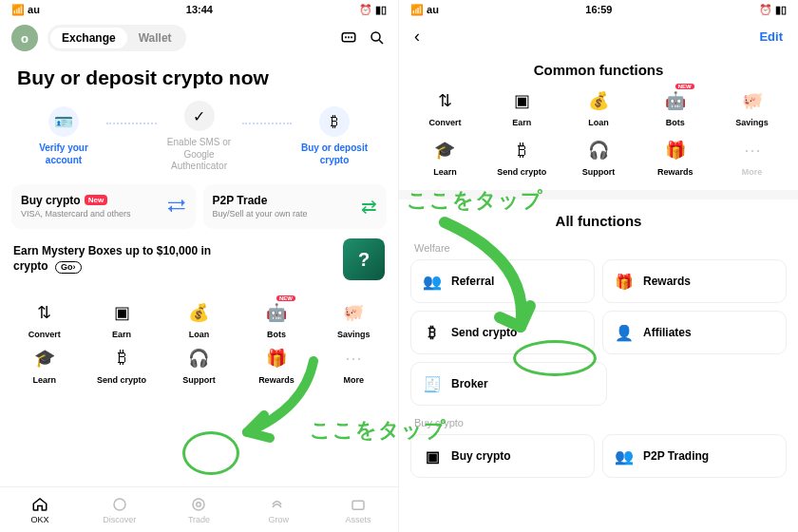 The height and width of the screenshot is (532, 798). I want to click on tile-buycrypto: ▣Buy crypto, so click(503, 456).